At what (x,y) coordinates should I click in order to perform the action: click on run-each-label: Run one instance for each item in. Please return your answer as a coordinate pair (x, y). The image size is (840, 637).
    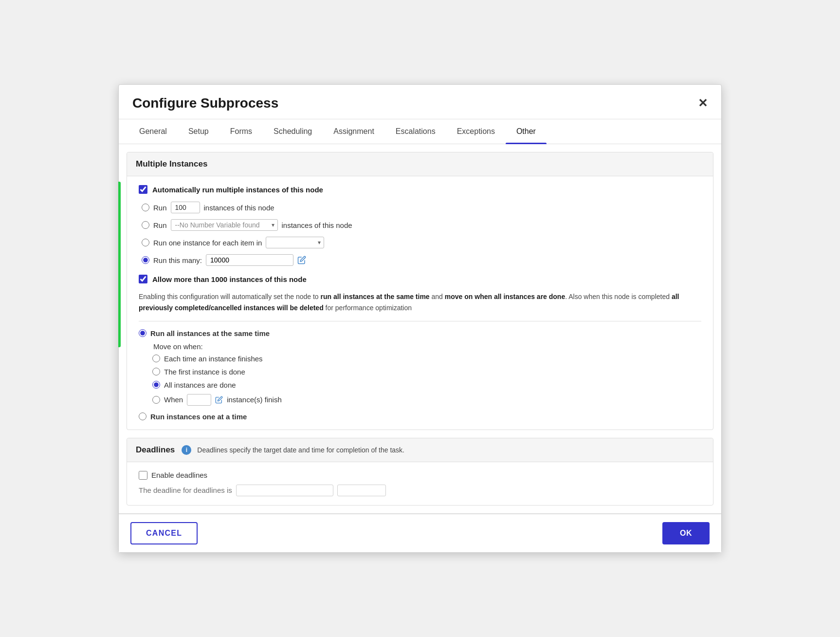
    Looking at the image, I should click on (207, 243).